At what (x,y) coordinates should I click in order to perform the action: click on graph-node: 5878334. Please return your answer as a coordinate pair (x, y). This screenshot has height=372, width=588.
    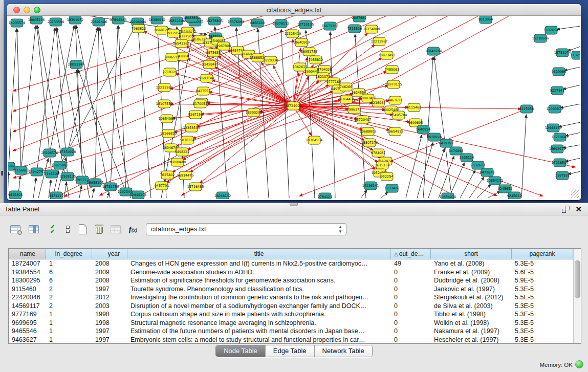
    Looking at the image, I should click on (187, 140).